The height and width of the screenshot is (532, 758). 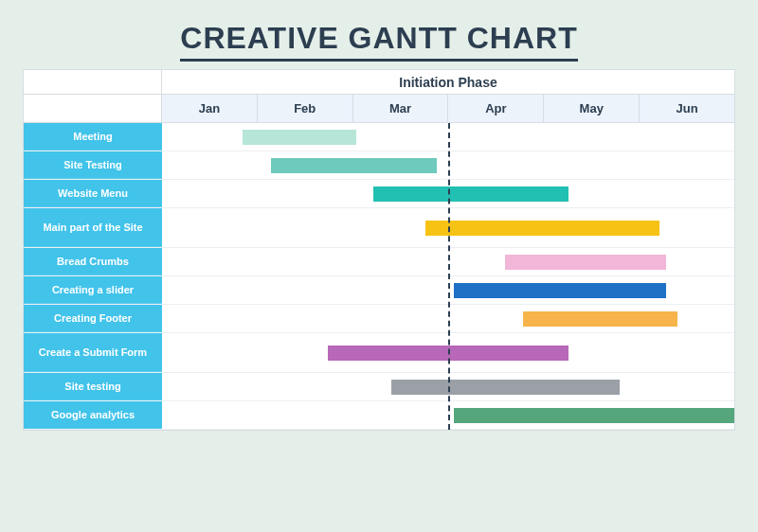 What do you see at coordinates (400, 109) in the screenshot?
I see `month-header: Mar` at bounding box center [400, 109].